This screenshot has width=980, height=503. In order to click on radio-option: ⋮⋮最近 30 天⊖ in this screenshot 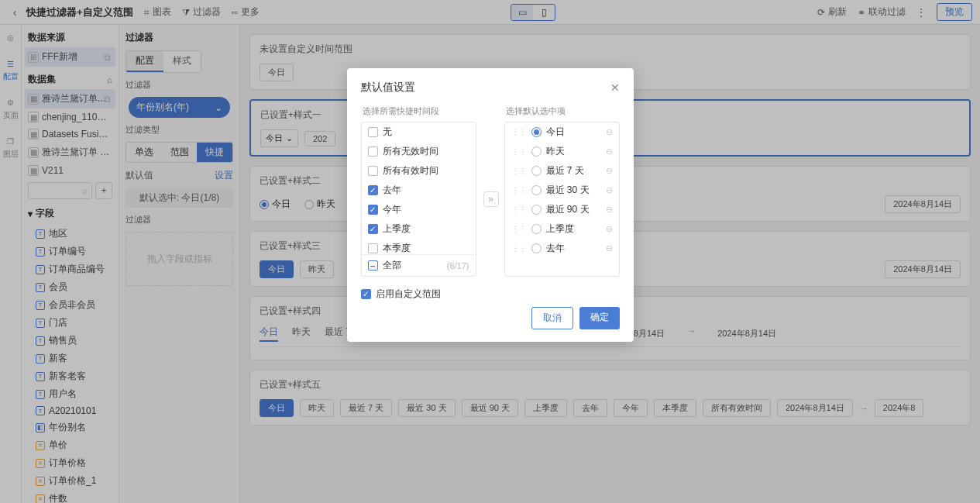, I will do `click(562, 191)`.